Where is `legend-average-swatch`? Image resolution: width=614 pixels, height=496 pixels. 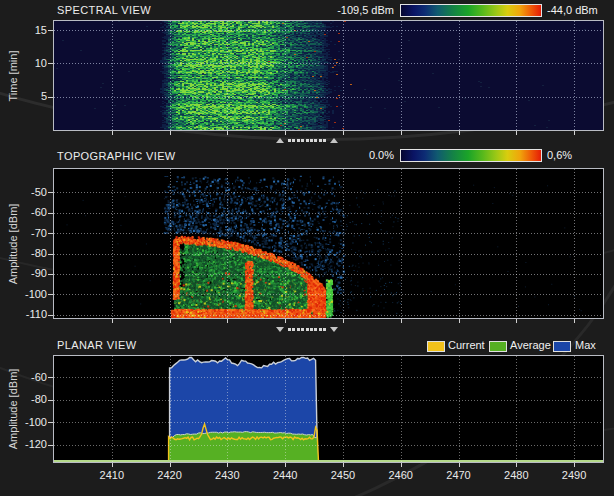
legend-average-swatch is located at coordinates (498, 346).